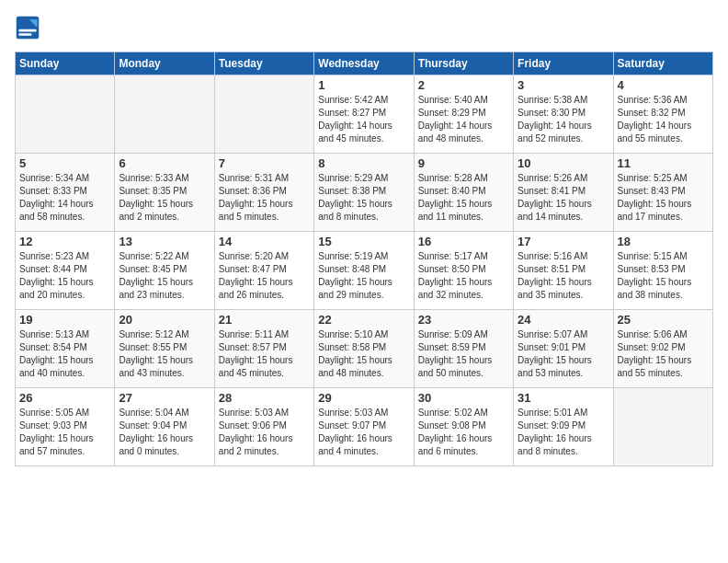 The width and height of the screenshot is (728, 563). I want to click on day-info: Sunrise: 5:26 AM Sunset: 8:41 PM Dayligh…, so click(563, 198).